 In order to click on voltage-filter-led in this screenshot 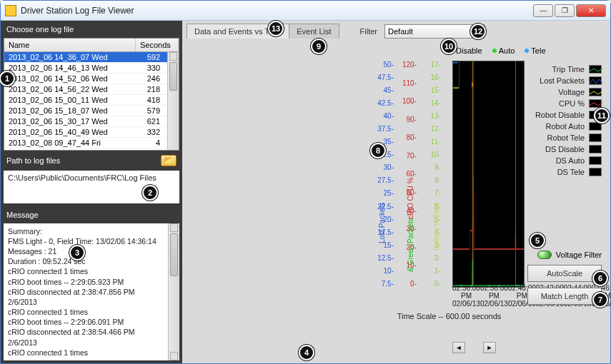, I will do `click(545, 255)`.